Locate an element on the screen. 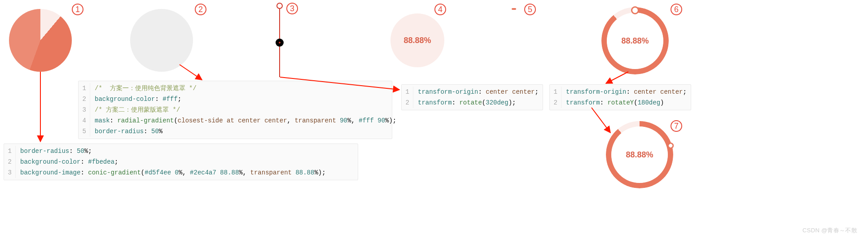 The image size is (868, 239). percent-step6: 88.88% is located at coordinates (635, 41).